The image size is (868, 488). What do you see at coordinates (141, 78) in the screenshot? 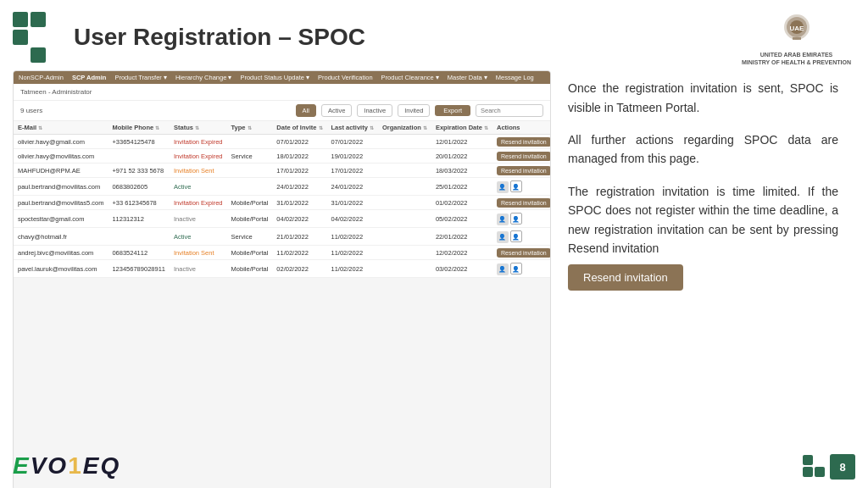
I see `nav-product-transfer: Product Transfer ▾` at bounding box center [141, 78].